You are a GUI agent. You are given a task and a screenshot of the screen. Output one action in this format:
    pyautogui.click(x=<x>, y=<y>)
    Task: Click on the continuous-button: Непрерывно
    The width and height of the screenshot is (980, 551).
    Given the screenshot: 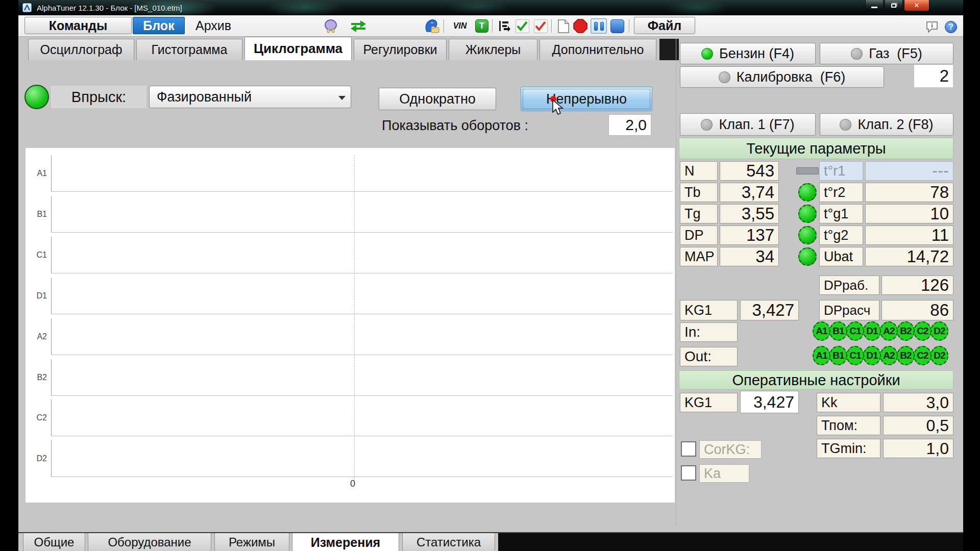 What is the action you would take?
    pyautogui.click(x=586, y=99)
    